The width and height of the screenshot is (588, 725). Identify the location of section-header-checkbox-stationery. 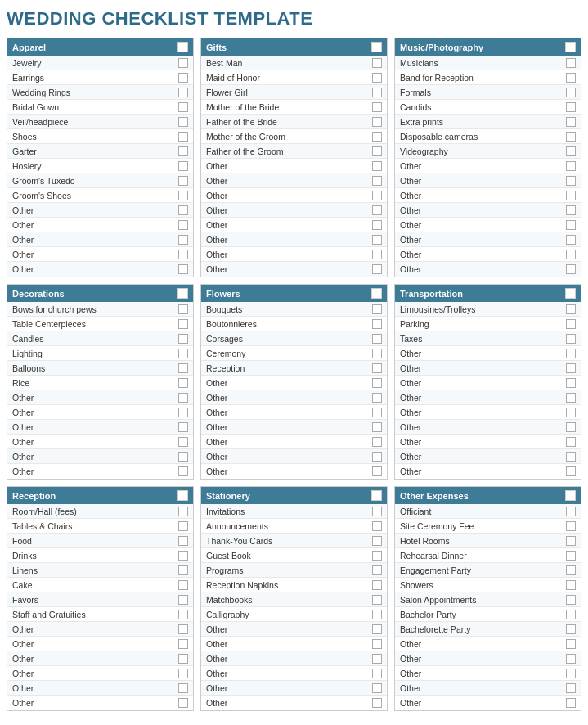
(376, 496).